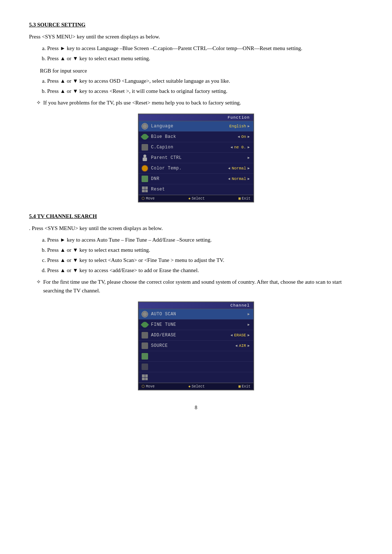 The height and width of the screenshot is (554, 392). What do you see at coordinates (145, 147) in the screenshot?
I see `menu-icon-ccapion` at bounding box center [145, 147].